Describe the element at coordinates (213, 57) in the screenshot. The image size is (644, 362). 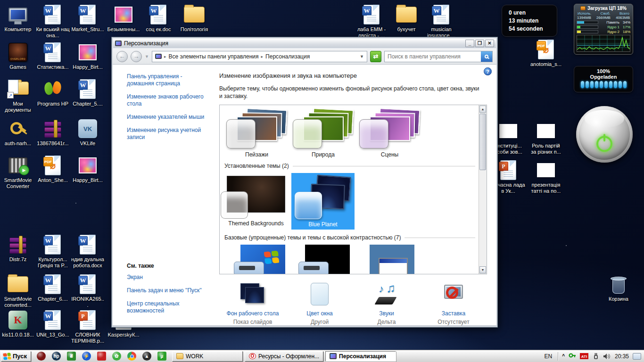
I see `breadcrumb-root: Все элементы панели управления` at that location.